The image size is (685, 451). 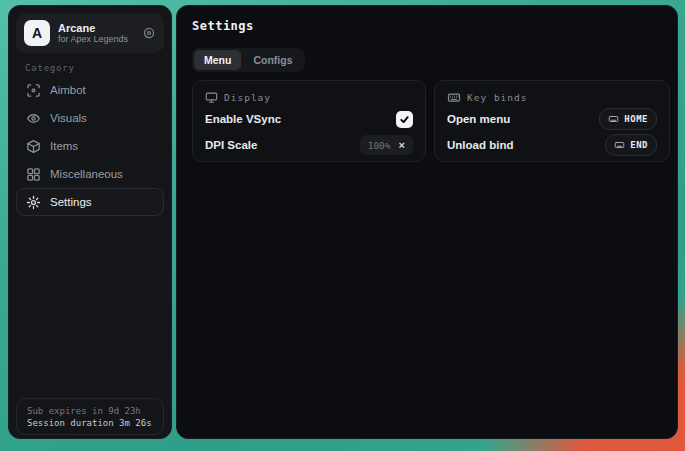 What do you see at coordinates (212, 98) in the screenshot?
I see `monitor-icon` at bounding box center [212, 98].